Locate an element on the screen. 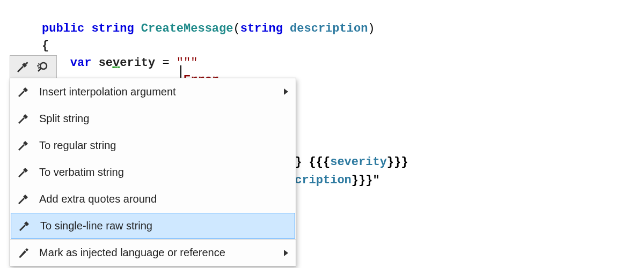 The width and height of the screenshot is (644, 268). menu-item-add-extra-quotes: Add extra quotes around is located at coordinates (153, 199).